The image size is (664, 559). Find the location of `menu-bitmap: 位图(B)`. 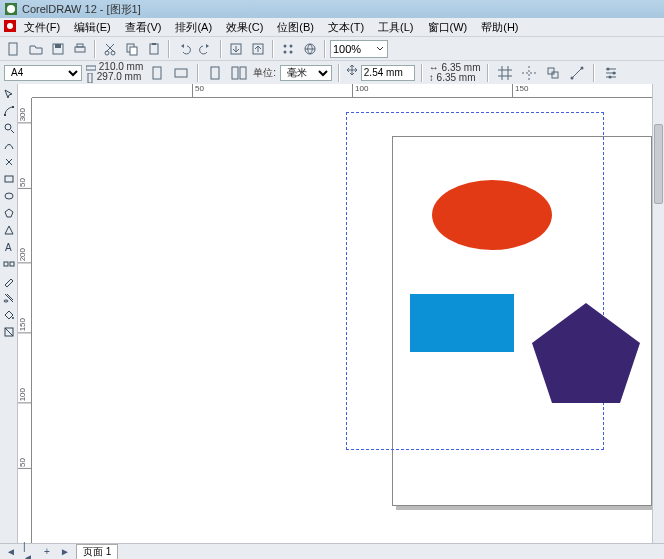

menu-bitmap: 位图(B) is located at coordinates (296, 28).